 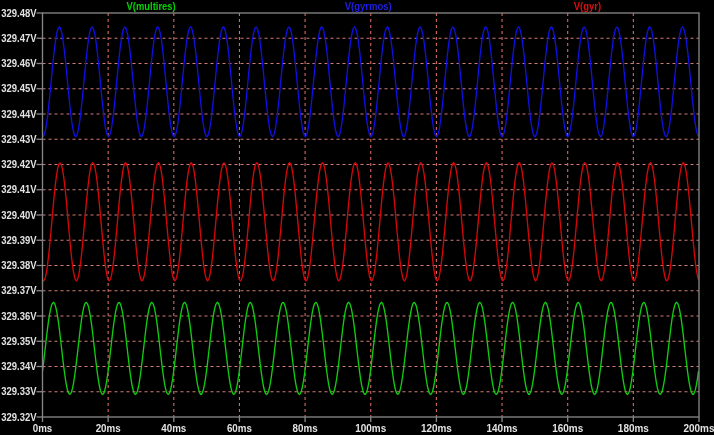 I want to click on svg-text: 180ms, so click(x=634, y=428).